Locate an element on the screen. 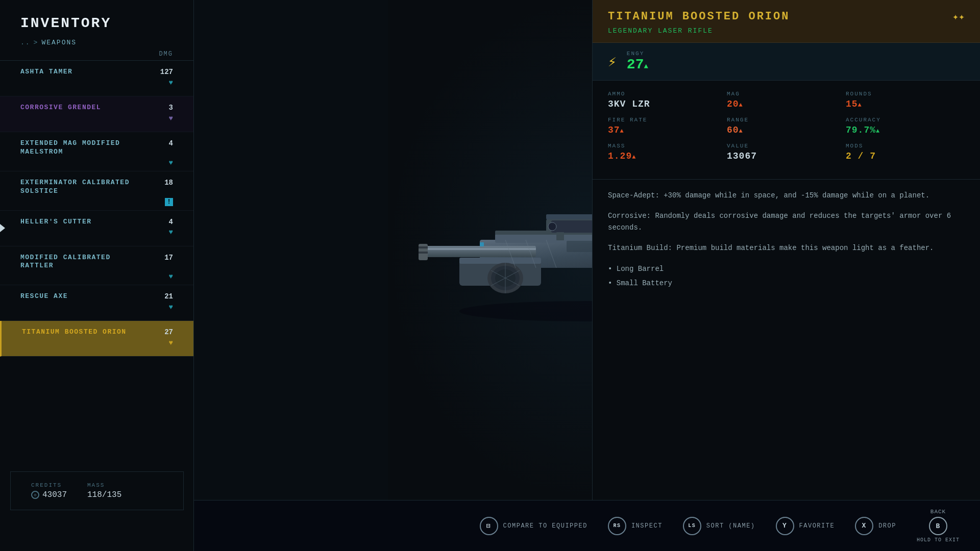 This screenshot has height=551, width=980. weapon-list-item: TITANIUM BOOSTED ORION27♥ is located at coordinates (97, 339).